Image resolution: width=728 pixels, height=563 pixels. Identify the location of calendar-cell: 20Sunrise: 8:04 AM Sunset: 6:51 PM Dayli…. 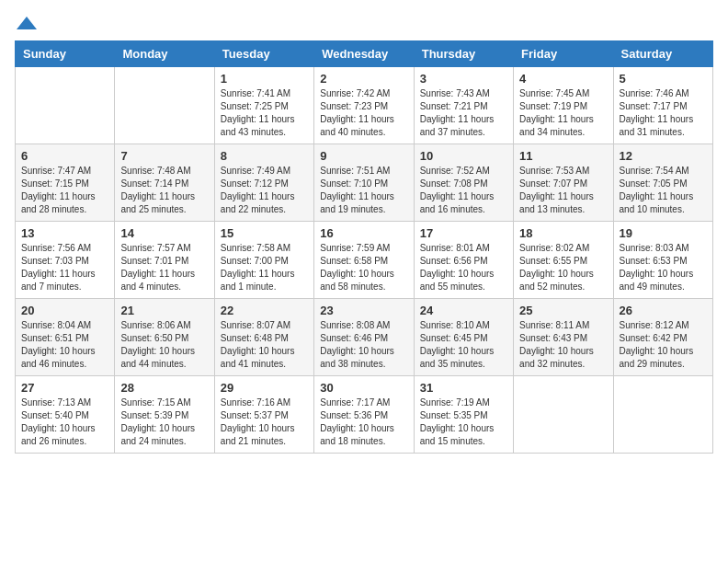
(65, 338).